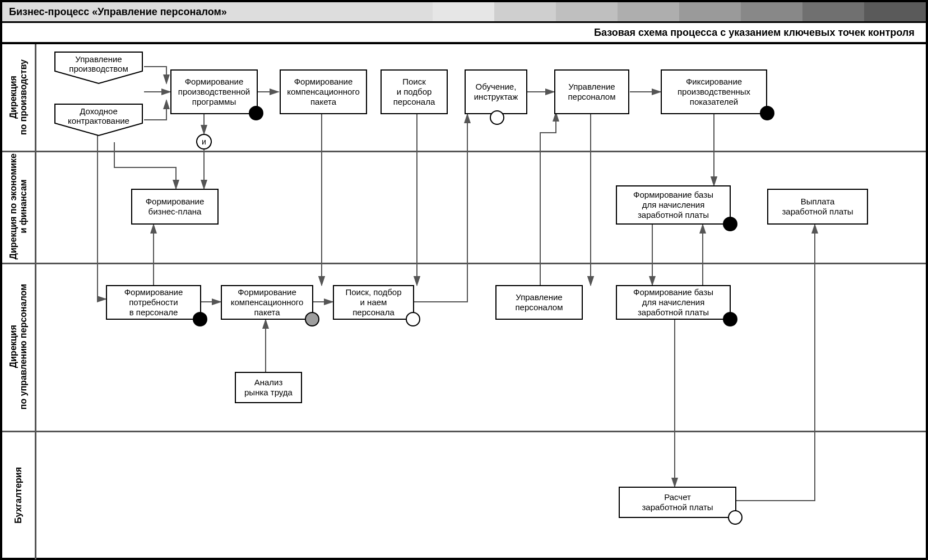 The image size is (928, 560). What do you see at coordinates (674, 205) in the screenshot?
I see `box-payroll-base-fin: Формирование базыдля начислениязаработно…` at bounding box center [674, 205].